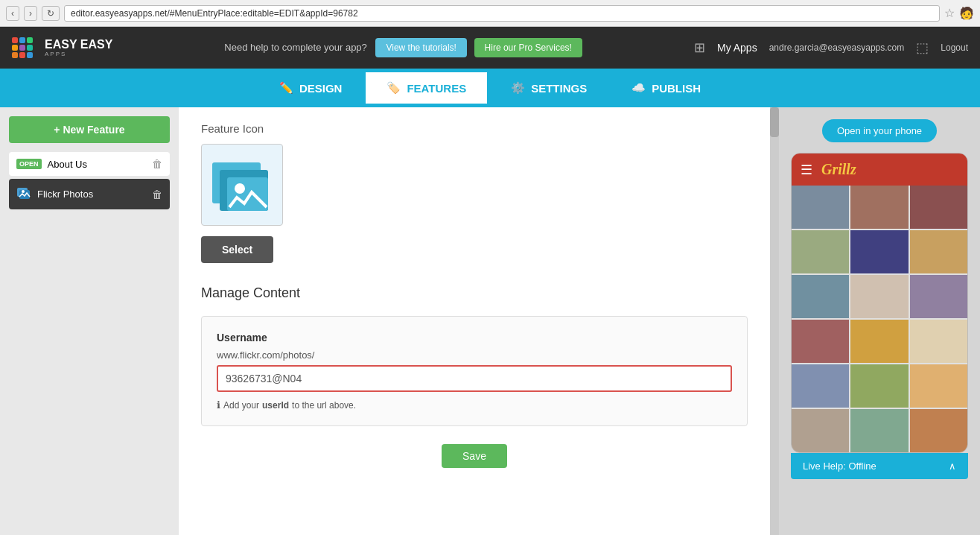 Image resolution: width=980 pixels, height=535 pixels. I want to click on delete-flickr-icon: 🗑, so click(157, 194).